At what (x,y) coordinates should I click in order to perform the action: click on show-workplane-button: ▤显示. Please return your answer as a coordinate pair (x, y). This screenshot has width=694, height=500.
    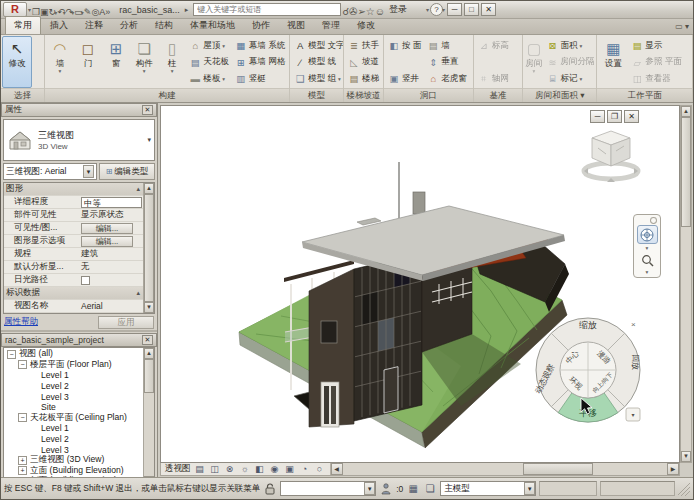
    Looking at the image, I should click on (656, 46).